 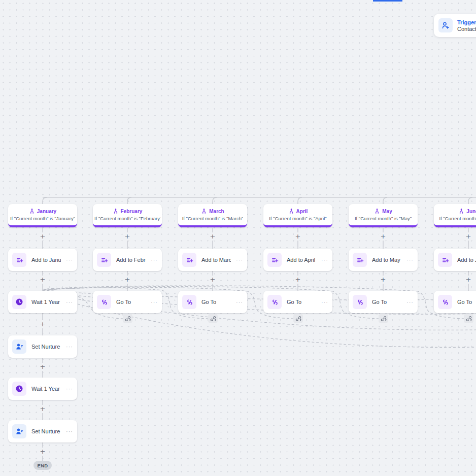 I want to click on end-badge: END, so click(x=43, y=465).